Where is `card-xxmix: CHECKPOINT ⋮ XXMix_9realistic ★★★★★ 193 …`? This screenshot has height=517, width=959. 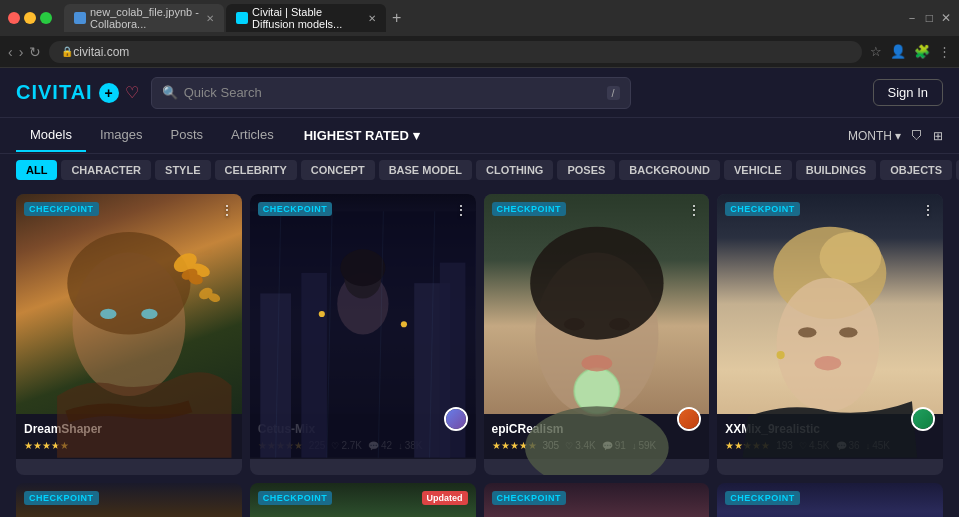 card-xxmix: CHECKPOINT ⋮ XXMix_9realistic ★★★★★ 193 … is located at coordinates (830, 334).